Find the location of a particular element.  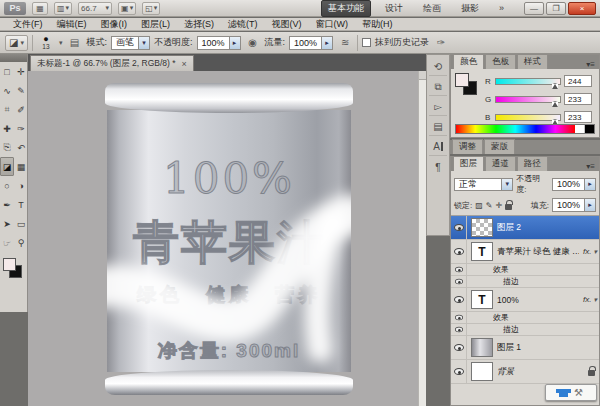

tool-pen: ✒ is located at coordinates (7, 204).